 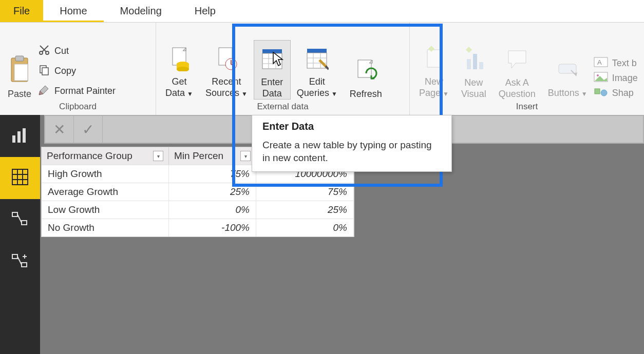 I want to click on commit-formula-button: ✓, so click(x=88, y=129).